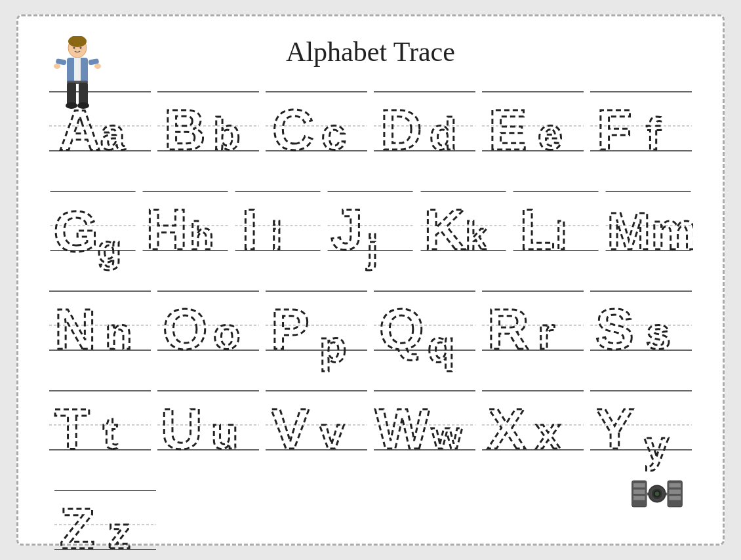 This screenshot has height=560, width=741. Describe the element at coordinates (641, 325) in the screenshot. I see `letter-cell-Ss: S s` at that location.